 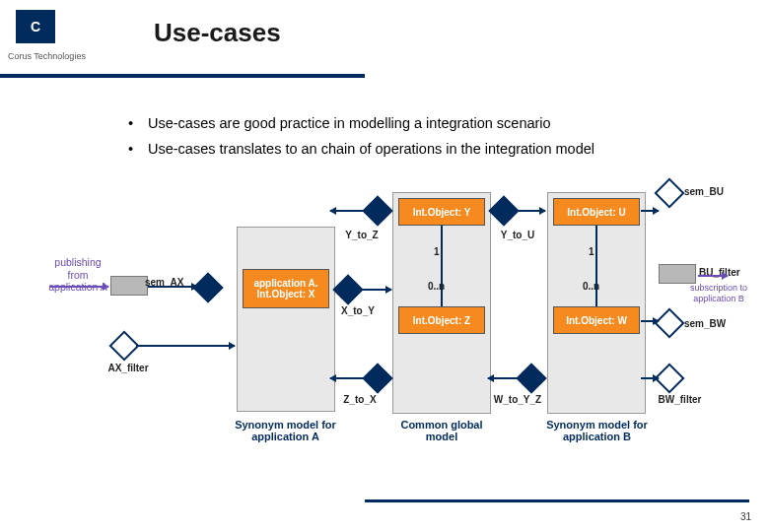 I want to click on int-w-text: Int.Object: W, so click(x=596, y=321).